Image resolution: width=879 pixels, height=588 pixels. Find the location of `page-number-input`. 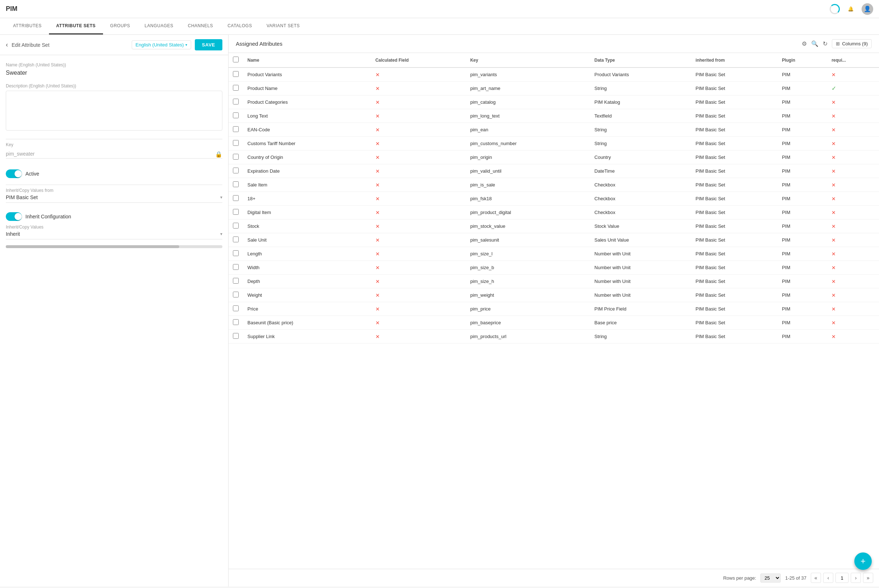

page-number-input is located at coordinates (842, 578).